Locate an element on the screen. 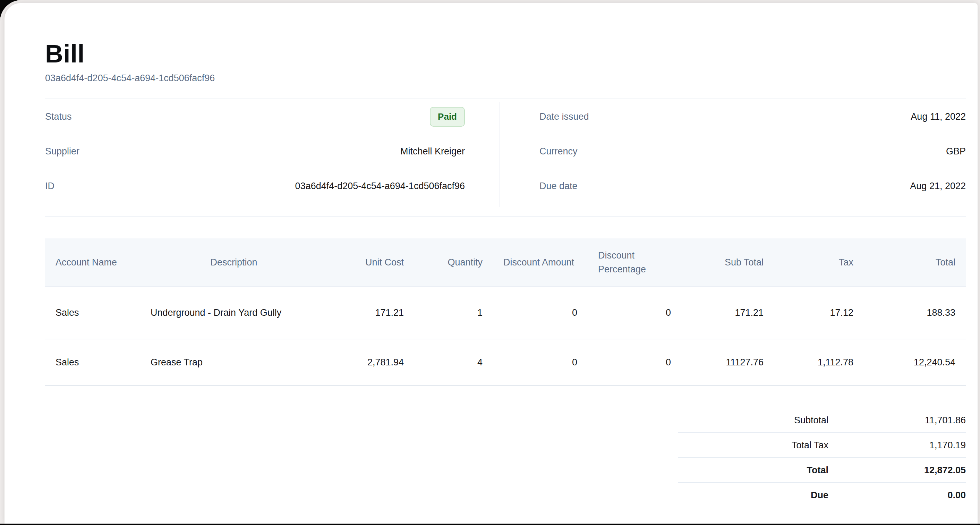  cell-unit-cost: 2,781.94 is located at coordinates (371, 362).